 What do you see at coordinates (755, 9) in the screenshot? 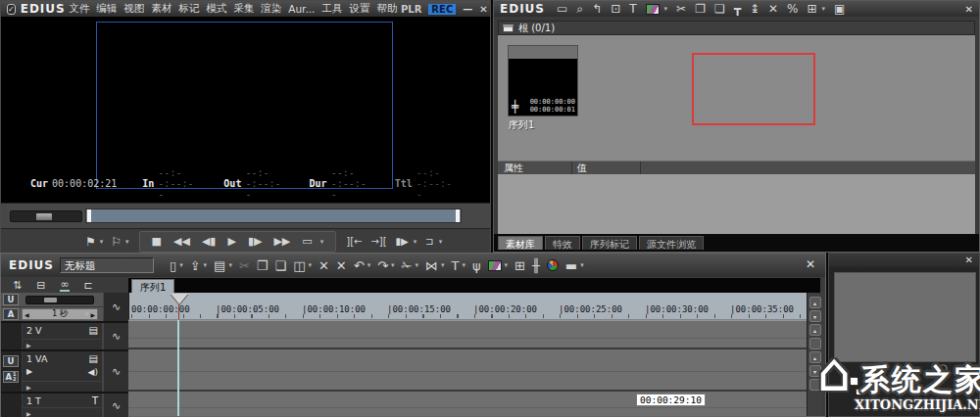
I see `add-to-timeline-icon: ↨` at bounding box center [755, 9].